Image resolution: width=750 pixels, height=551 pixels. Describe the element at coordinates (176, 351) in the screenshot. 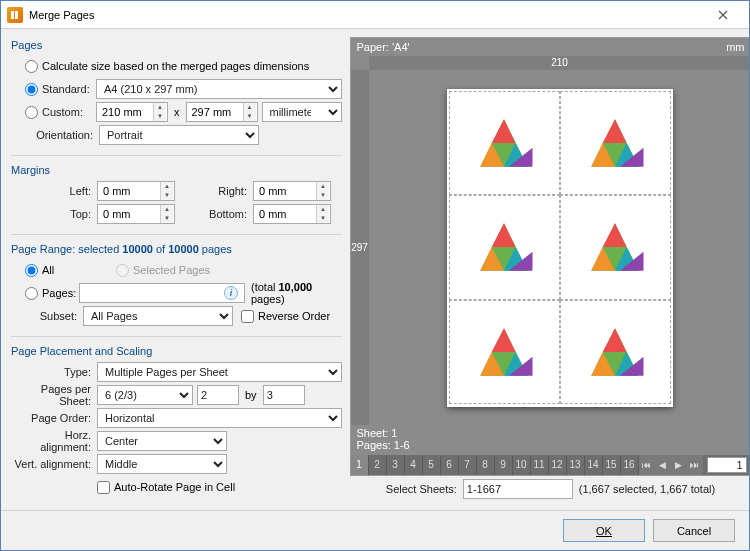

I see `placement-heading: Page Placement and Scaling` at that location.